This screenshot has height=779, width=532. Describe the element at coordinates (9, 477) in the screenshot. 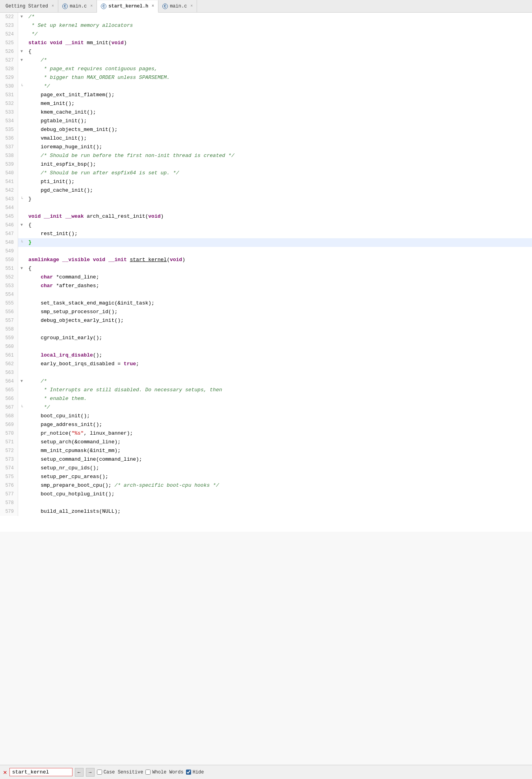

I see `line-number: 575` at that location.